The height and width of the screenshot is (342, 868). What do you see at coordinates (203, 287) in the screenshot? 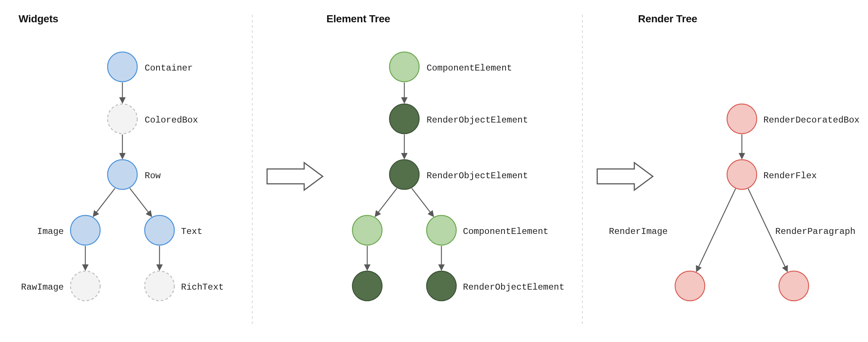
I see `label-richtext: RichText` at bounding box center [203, 287].